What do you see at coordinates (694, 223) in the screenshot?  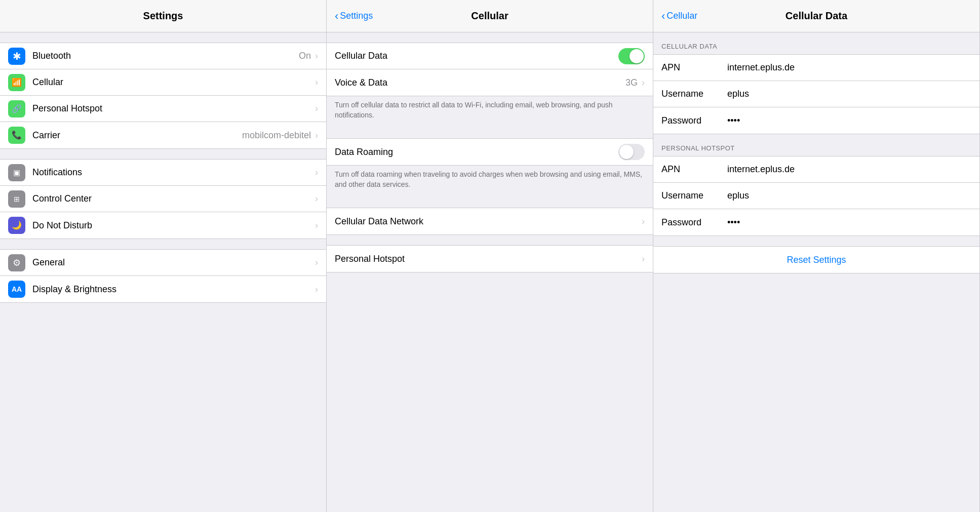 I see `hotspot-password-label: Password` at bounding box center [694, 223].